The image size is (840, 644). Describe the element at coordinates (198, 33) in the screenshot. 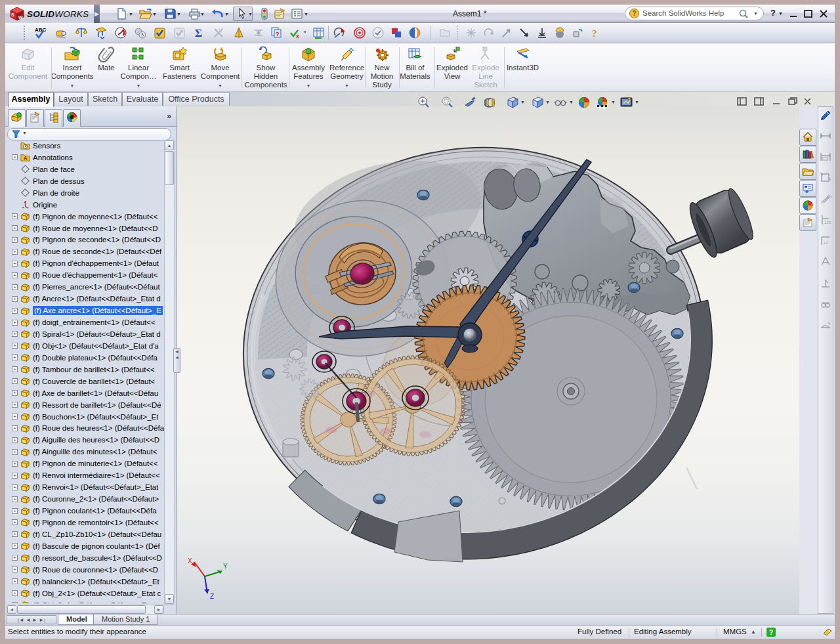

I see `svg-text: Σ` at that location.